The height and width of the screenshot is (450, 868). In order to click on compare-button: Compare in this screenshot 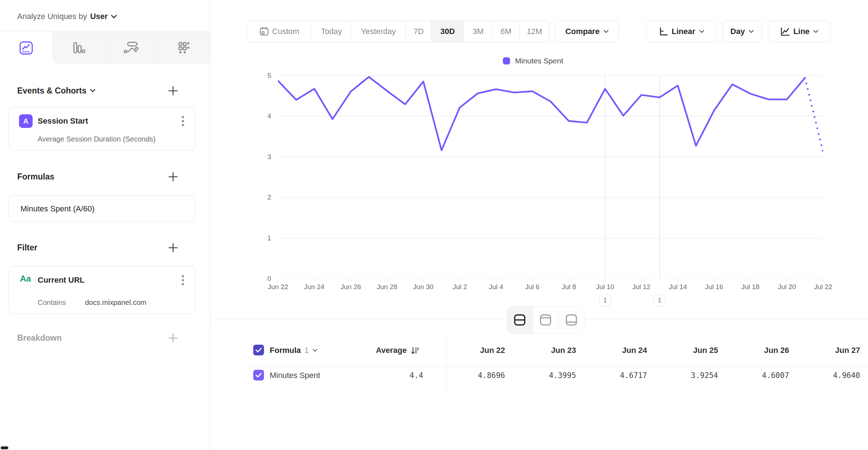, I will do `click(587, 32)`.